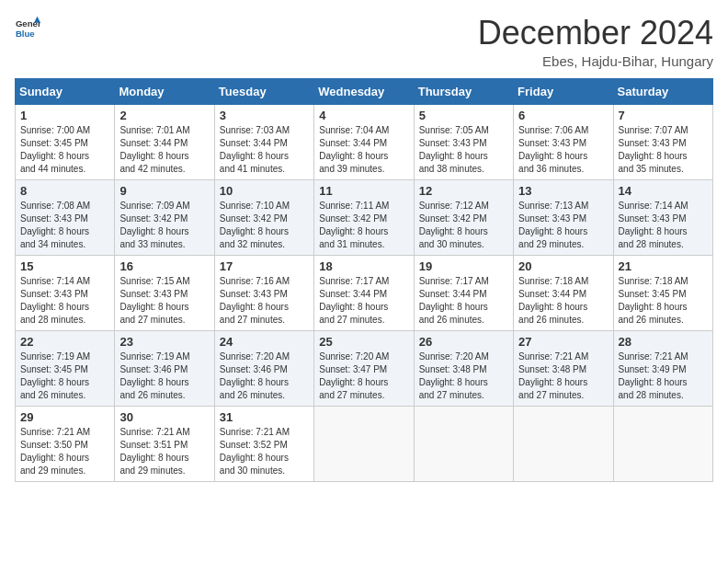 Image resolution: width=728 pixels, height=563 pixels. What do you see at coordinates (165, 217) in the screenshot?
I see `calendar-cell: 9Sunrise: 7:09 AM Sunset: 3:42 PM Daylig…` at bounding box center [165, 217].